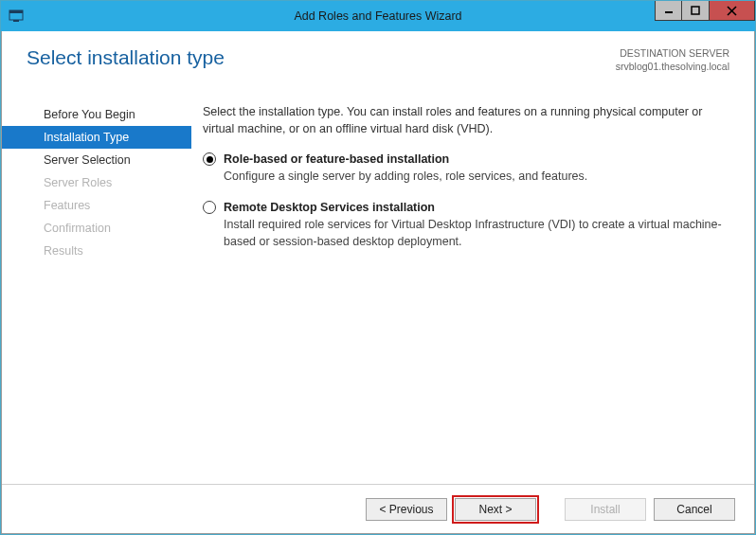  What do you see at coordinates (477, 224) in the screenshot?
I see `option-text: Remote Desktop Services installation Ins…` at bounding box center [477, 224].